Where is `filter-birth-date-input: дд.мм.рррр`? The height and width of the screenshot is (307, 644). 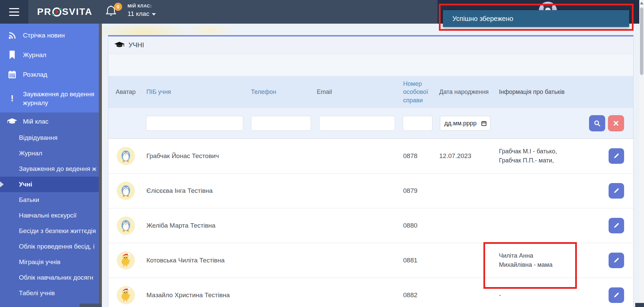 filter-birth-date-input: дд.мм.рррр is located at coordinates (465, 123).